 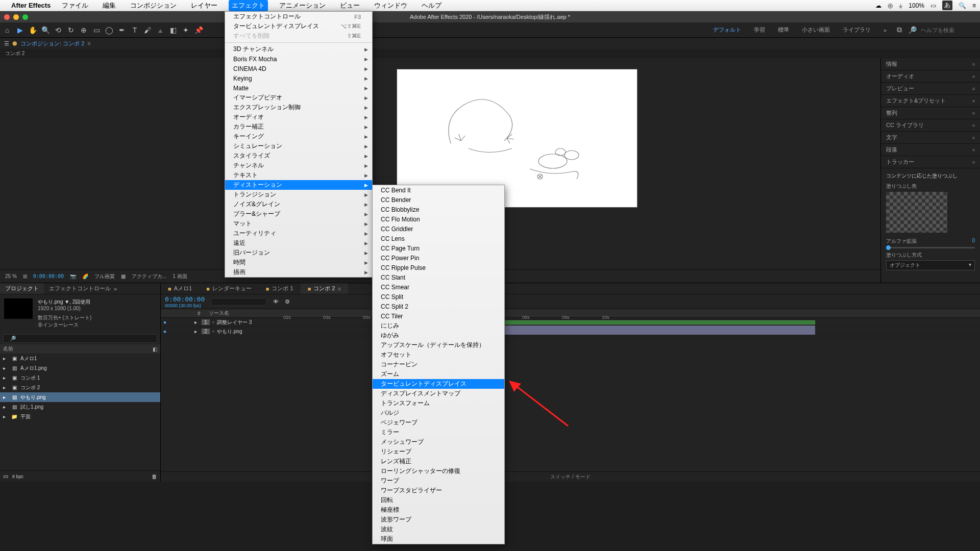 What do you see at coordinates (199, 30) in the screenshot?
I see `puppet-tool-icon: 📌` at bounding box center [199, 30].